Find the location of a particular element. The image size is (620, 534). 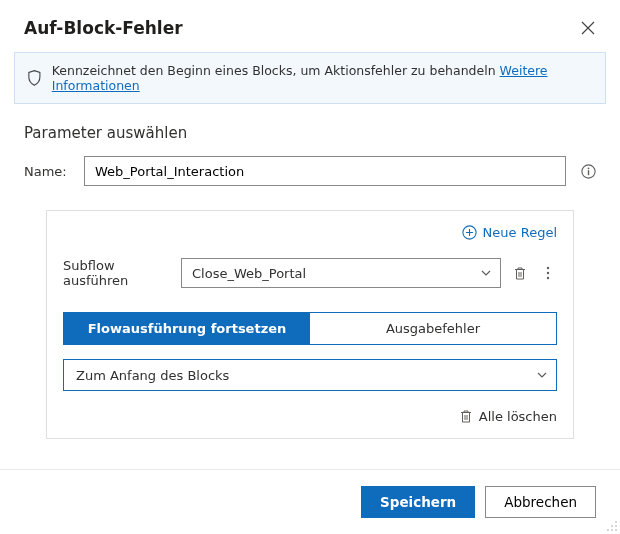

subflow-select: Close_Web_Portal is located at coordinates (341, 273).